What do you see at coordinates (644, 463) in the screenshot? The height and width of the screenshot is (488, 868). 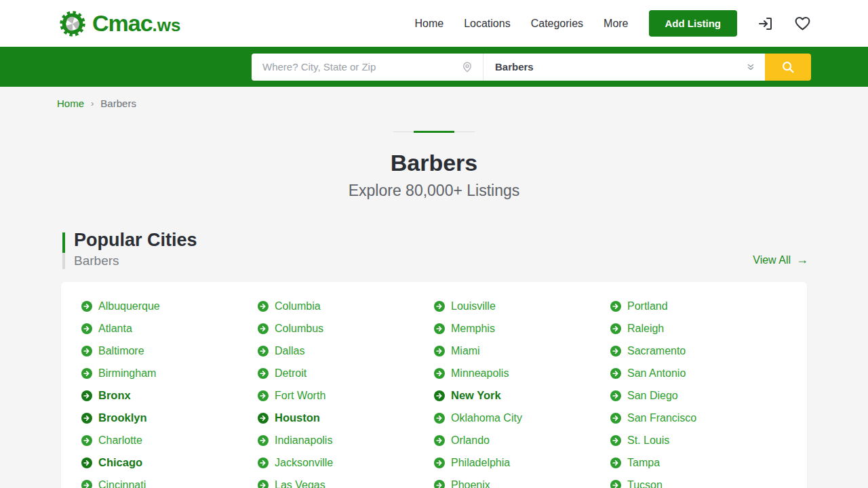 I see `city-name: Tampa` at bounding box center [644, 463].